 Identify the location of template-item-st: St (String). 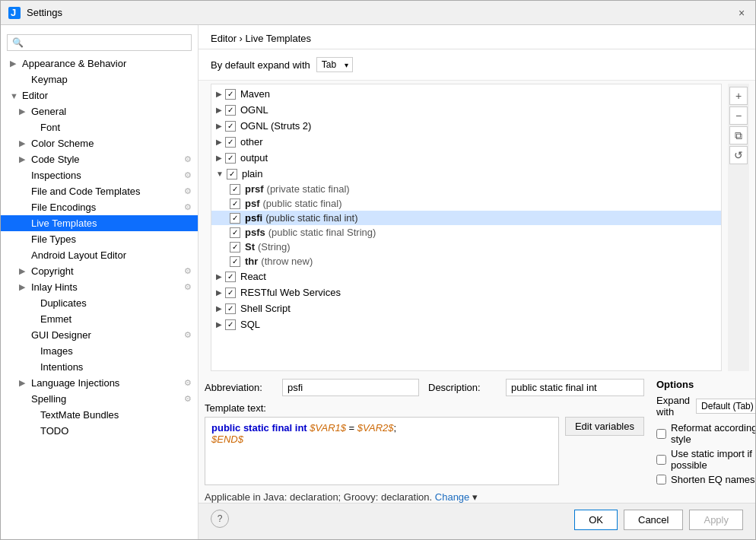
(466, 246).